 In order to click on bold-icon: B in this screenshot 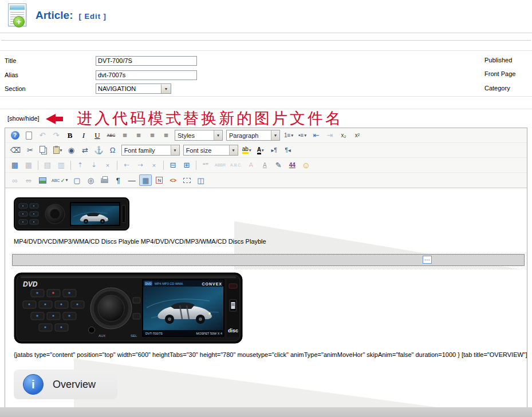, I will do `click(70, 136)`.